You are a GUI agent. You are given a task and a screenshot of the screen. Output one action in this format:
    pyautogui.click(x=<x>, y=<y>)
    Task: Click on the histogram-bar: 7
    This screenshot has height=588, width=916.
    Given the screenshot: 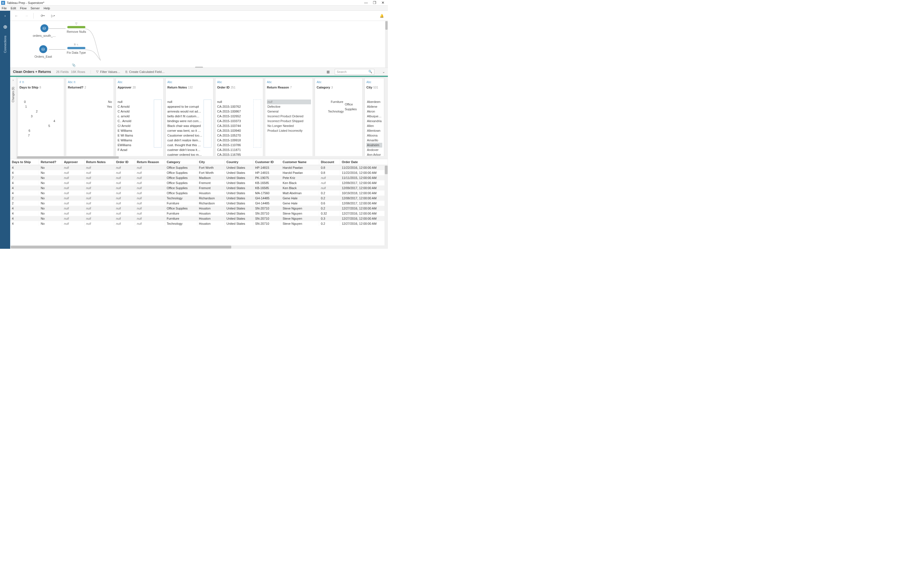 What is the action you would take?
    pyautogui.click(x=41, y=136)
    